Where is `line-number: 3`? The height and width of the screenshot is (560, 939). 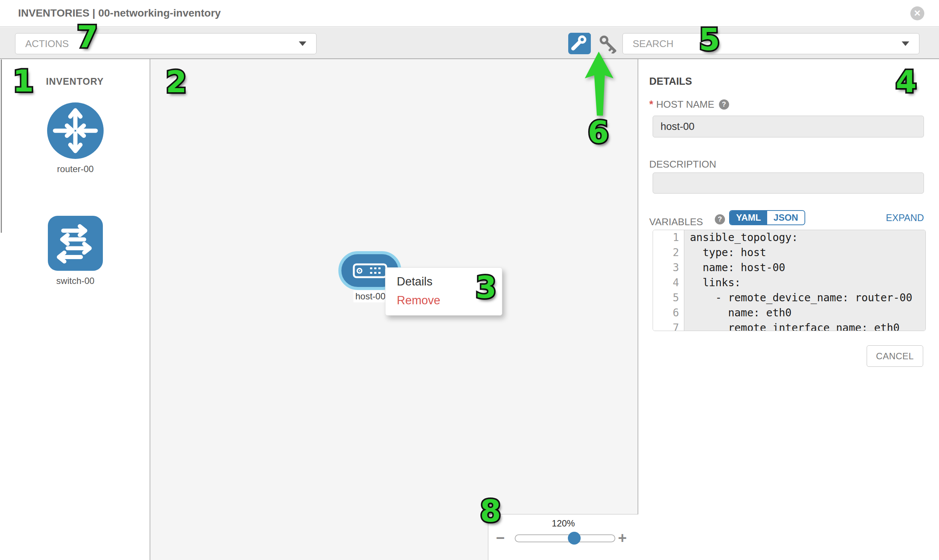 line-number: 3 is located at coordinates (669, 268).